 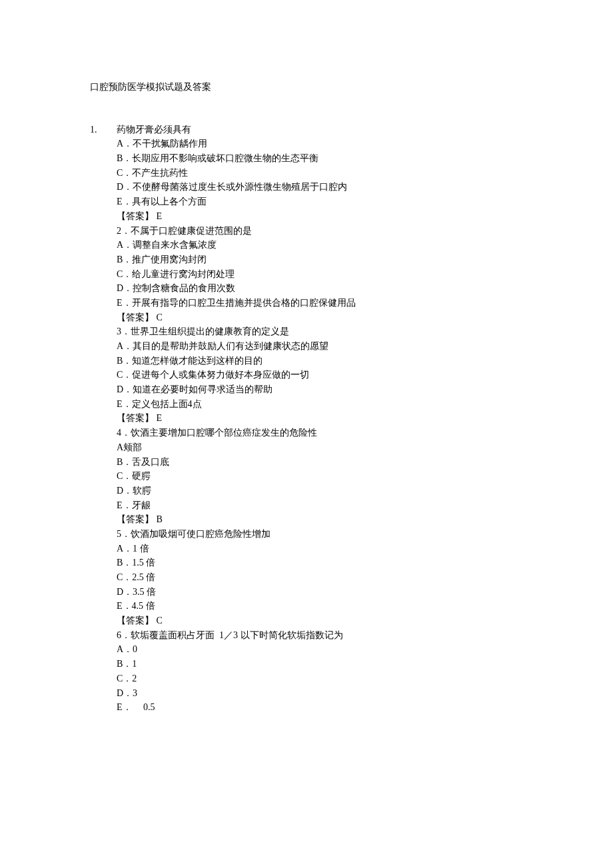 I want to click on option-e: E． 0.5, so click(x=320, y=707).